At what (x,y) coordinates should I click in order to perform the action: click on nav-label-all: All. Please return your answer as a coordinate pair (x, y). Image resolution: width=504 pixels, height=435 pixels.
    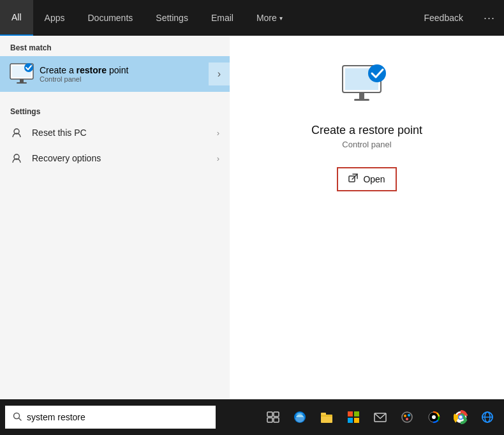
    Looking at the image, I should click on (17, 17).